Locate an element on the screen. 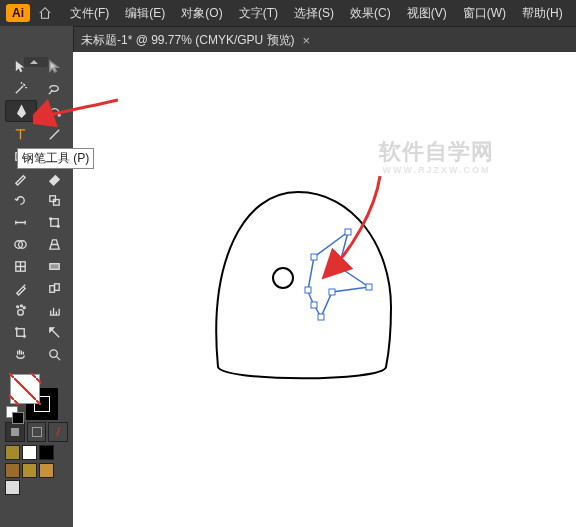 Image resolution: width=576 pixels, height=527 pixels. watermark: 软件自学网 WWW.RJZXW.COM is located at coordinates (436, 156).